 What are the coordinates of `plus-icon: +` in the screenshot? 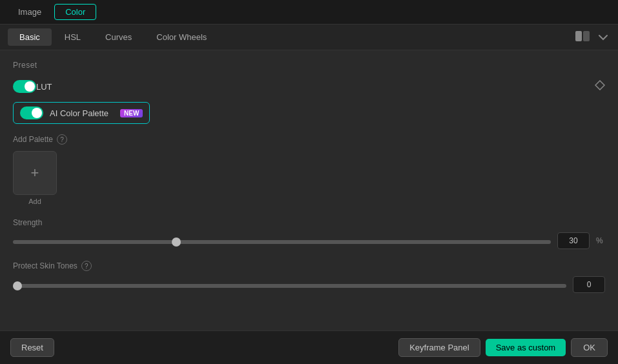 It's located at (35, 173).